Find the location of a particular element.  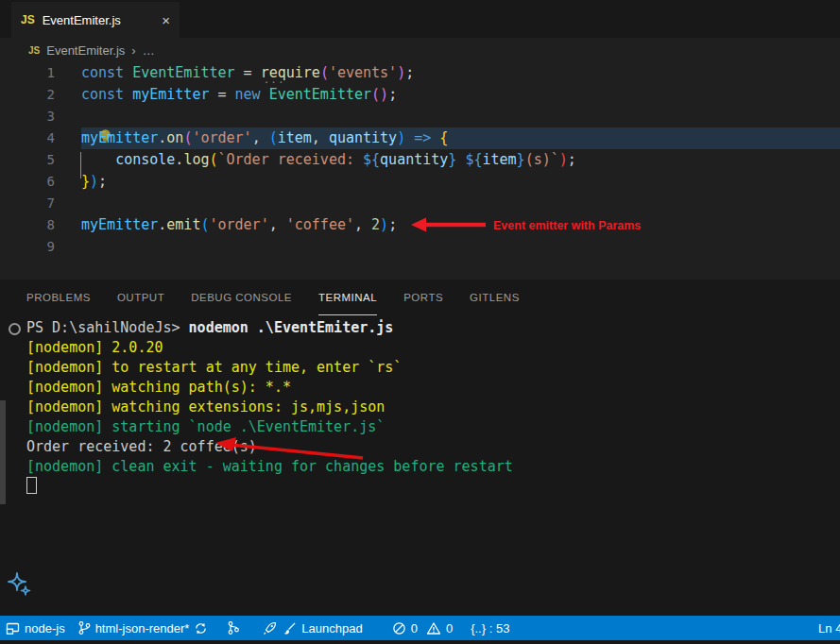

sparkles-icon is located at coordinates (20, 585).